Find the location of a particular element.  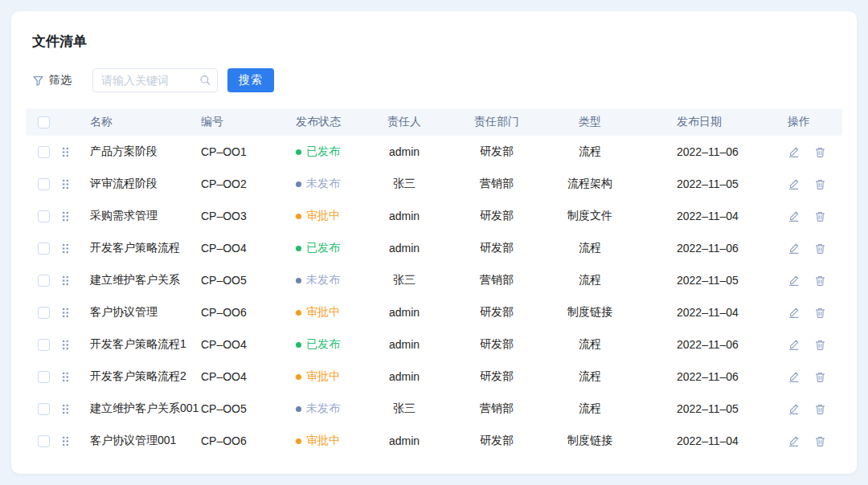

table-header: 名称 编号 发布状态 责任人 责任部门 类型 发布日期 操作 is located at coordinates (434, 122).